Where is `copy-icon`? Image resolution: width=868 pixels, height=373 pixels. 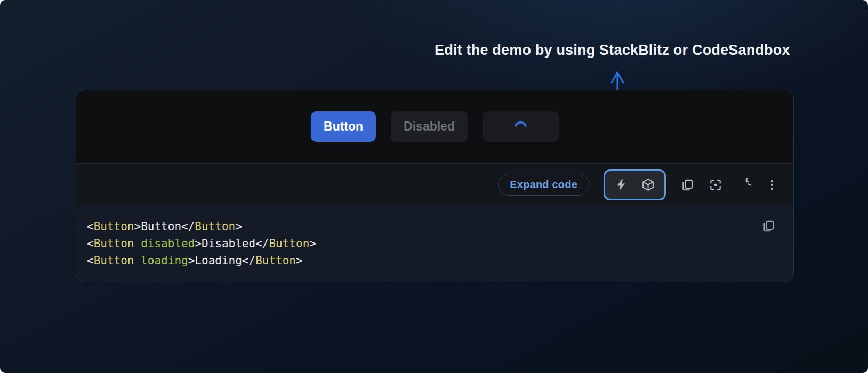 copy-icon is located at coordinates (768, 226).